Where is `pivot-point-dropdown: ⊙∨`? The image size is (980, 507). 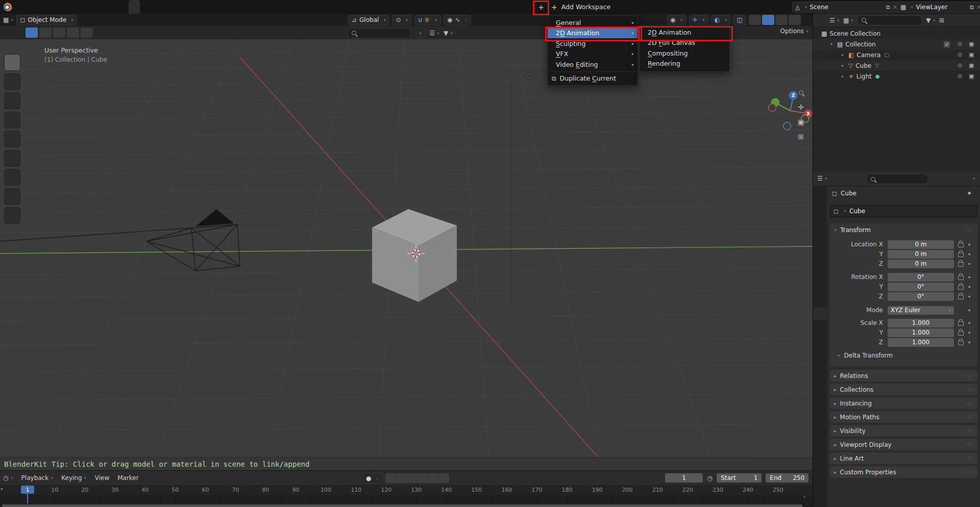
pivot-point-dropdown: ⊙∨ is located at coordinates (402, 20).